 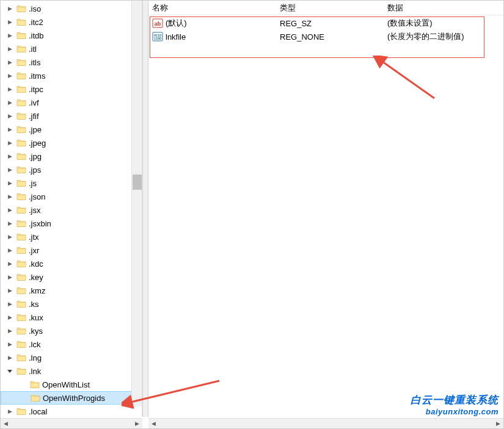 I want to click on tree-item-kys: ▶.kys, so click(x=71, y=331).